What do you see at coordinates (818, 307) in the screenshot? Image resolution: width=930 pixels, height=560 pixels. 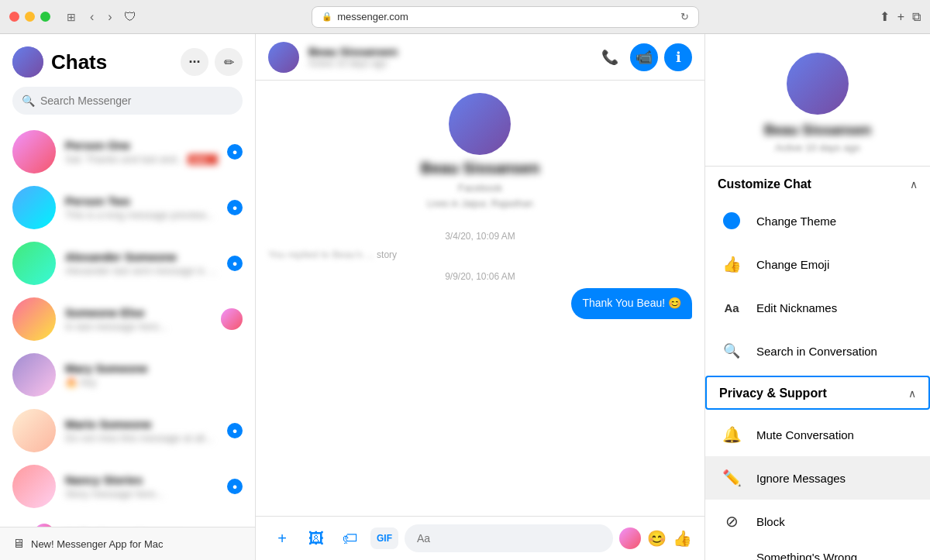 I see `edit-nicknames-item: Aa Edit Nicknames` at bounding box center [818, 307].